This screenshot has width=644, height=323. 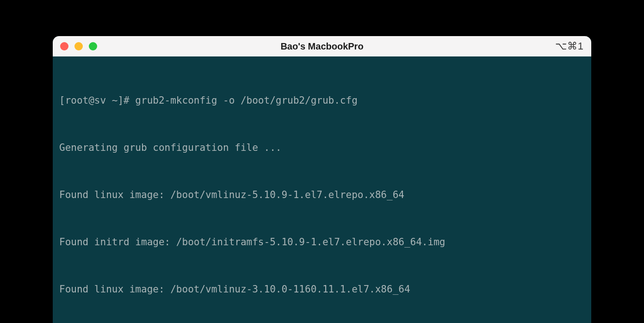 I want to click on terminal-output-line: Found initrd image: /boot/initramfs-5.10…, so click(x=322, y=242).